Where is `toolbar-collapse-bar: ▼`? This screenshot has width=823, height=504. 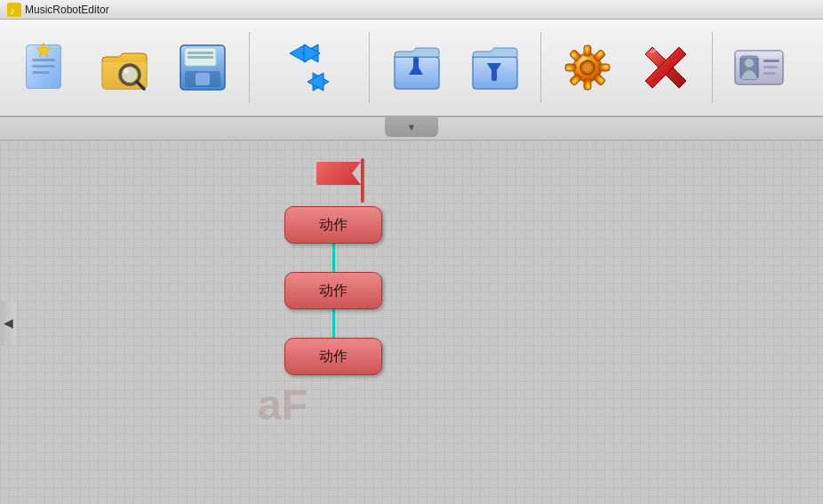
toolbar-collapse-bar: ▼ is located at coordinates (412, 129).